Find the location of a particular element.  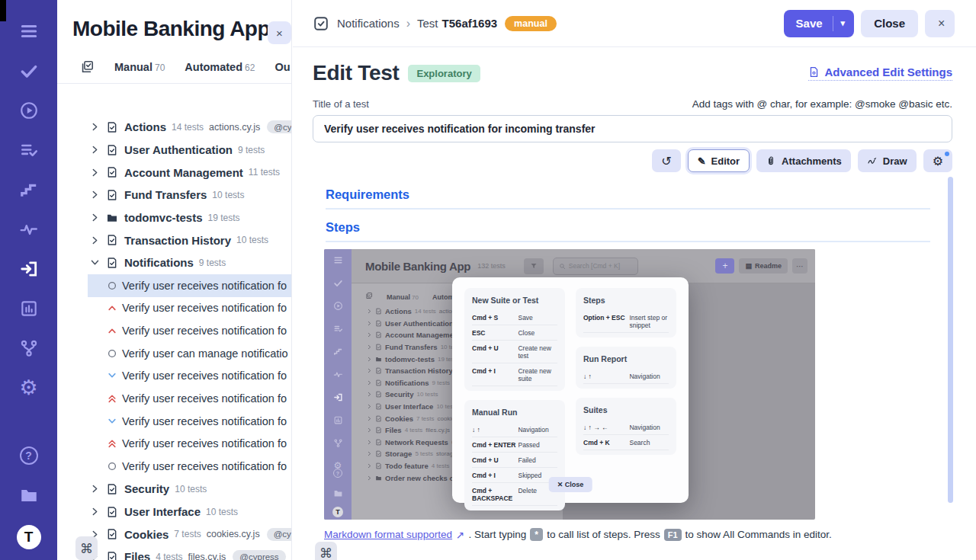

editor-tab-button: ✎Editor is located at coordinates (718, 161).